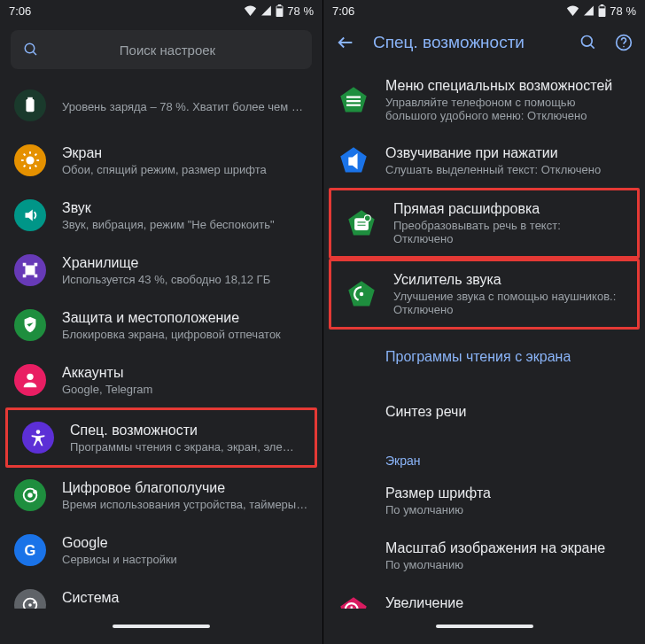 The height and width of the screenshot is (644, 645). I want to click on search-settings: Поиск настроек, so click(161, 50).